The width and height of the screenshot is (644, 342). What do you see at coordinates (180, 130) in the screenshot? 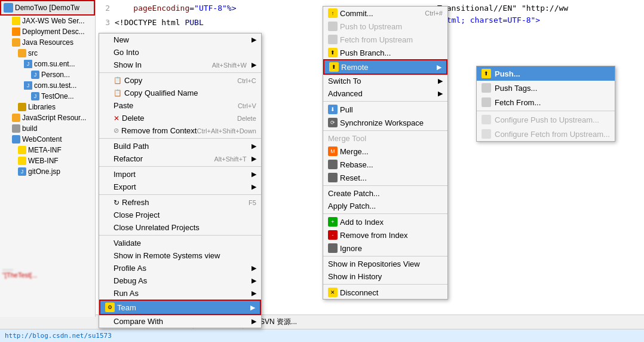
I see `ctx1-remove-context: ⊘ Remove from Context Ctrl+Alt+Shift+Dow…` at bounding box center [180, 130].